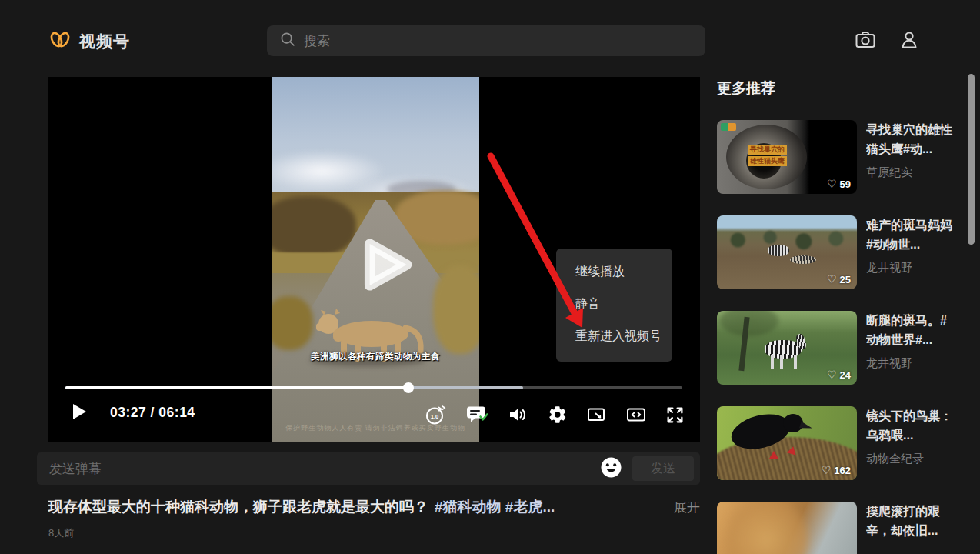  What do you see at coordinates (408, 388) in the screenshot?
I see `progress-knob` at bounding box center [408, 388].